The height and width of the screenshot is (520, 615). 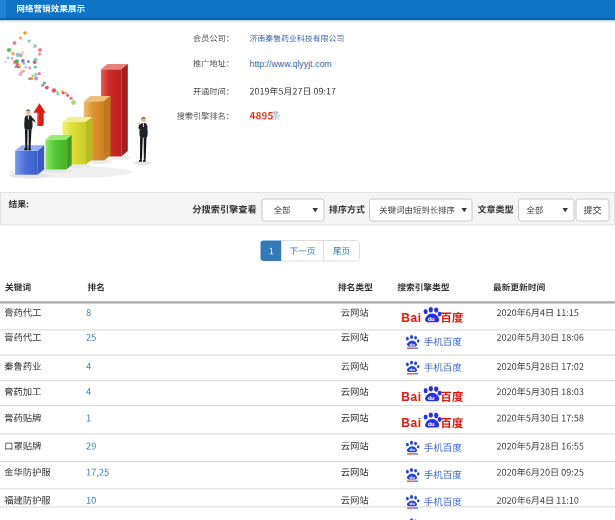 I want to click on svg-text: http://www.qlyyjt.com, so click(x=291, y=64).